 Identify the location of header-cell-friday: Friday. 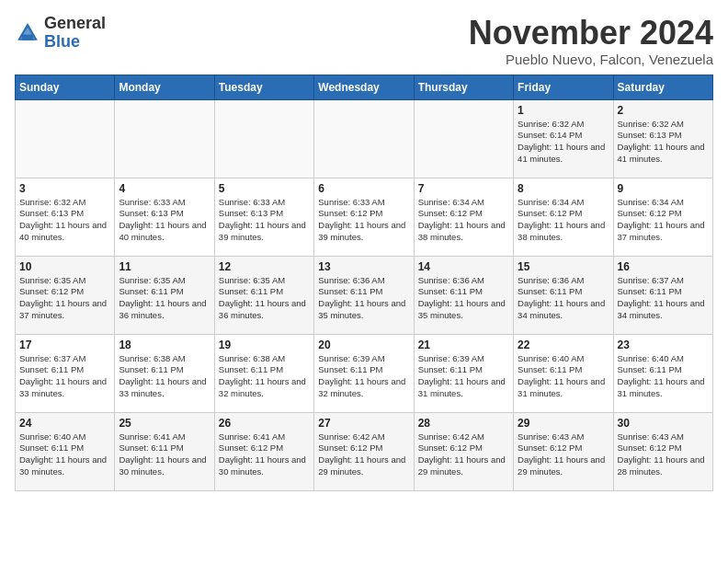
(563, 86).